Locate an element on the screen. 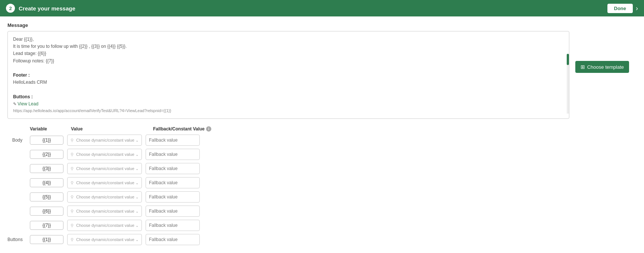 Image resolution: width=644 pixels, height=253 pixels. buttons-label-text: Buttons : is located at coordinates (23, 97).